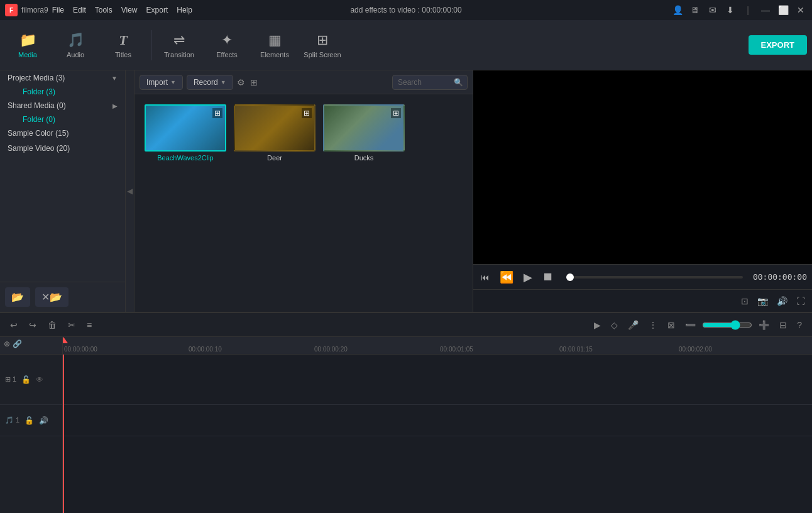 This screenshot has height=513, width=812. Describe the element at coordinates (406, 325) in the screenshot. I see `timeline-toolbar: ↩ ↪ 🗑 ✂ ≡ ▶ ◇ 🎤 ⋮ ⊠ ➖ ➕ ⊟ ?` at that location.